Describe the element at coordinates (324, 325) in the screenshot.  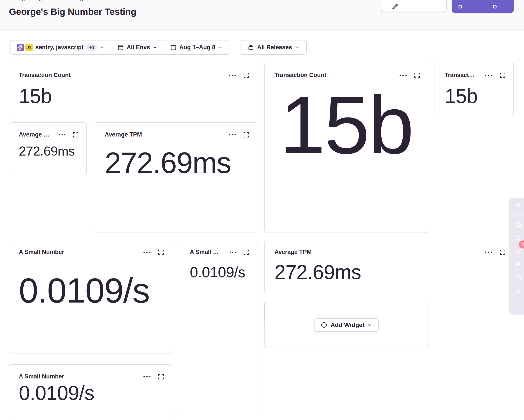
I see `plus-circle-icon` at that location.